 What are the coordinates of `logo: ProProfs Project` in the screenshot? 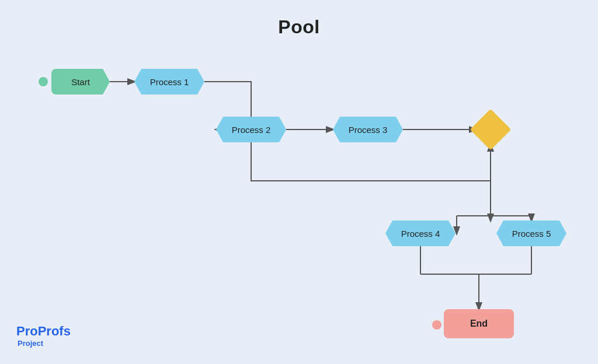 It's located at (43, 336).